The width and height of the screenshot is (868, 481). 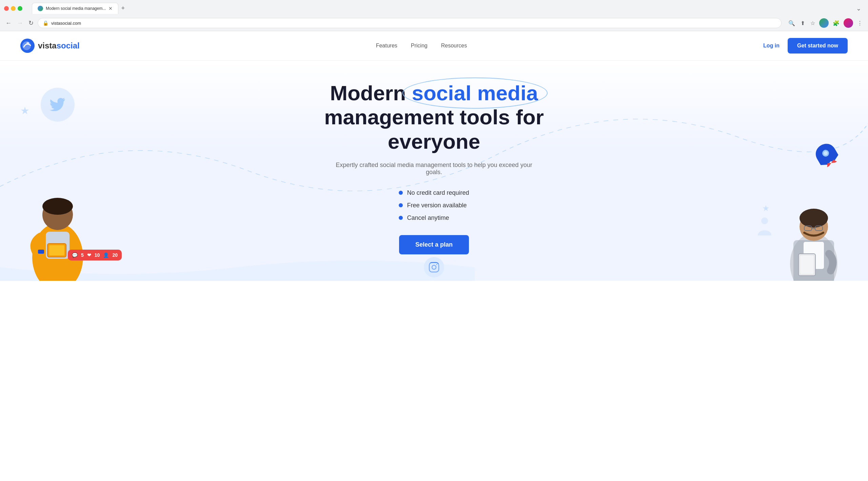 I want to click on window-menu-icon: ⌄, so click(x=859, y=8).